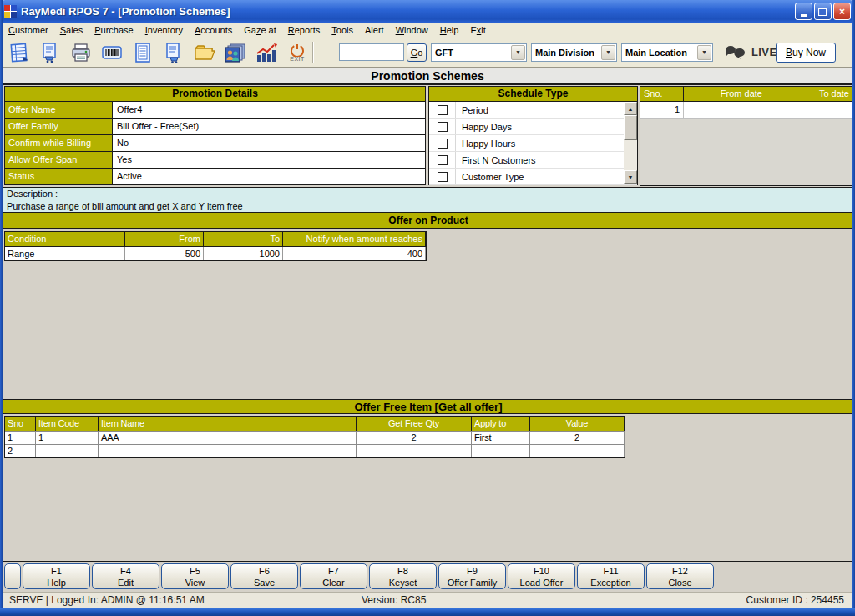 This screenshot has height=616, width=855. Describe the element at coordinates (407, 12) in the screenshot. I see `window-title: RayMedi RPOS 7 - [Promotion Schemes]` at that location.